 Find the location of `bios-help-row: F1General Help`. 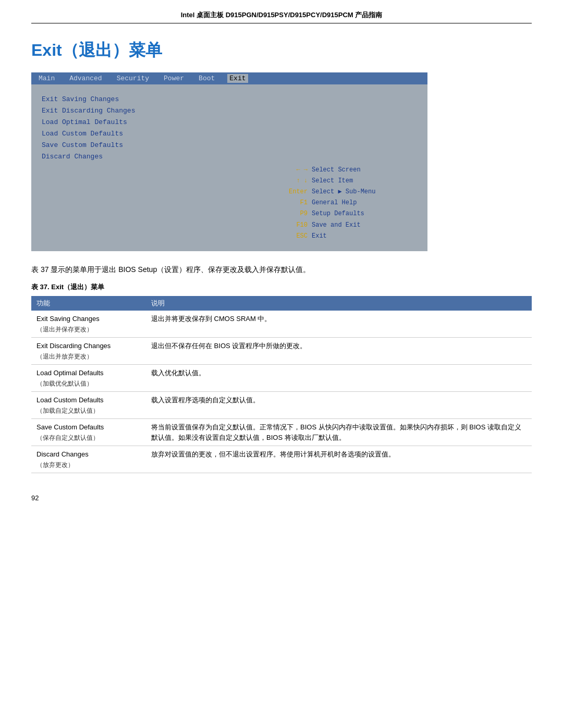

bios-help-row: F1General Help is located at coordinates (328, 203).